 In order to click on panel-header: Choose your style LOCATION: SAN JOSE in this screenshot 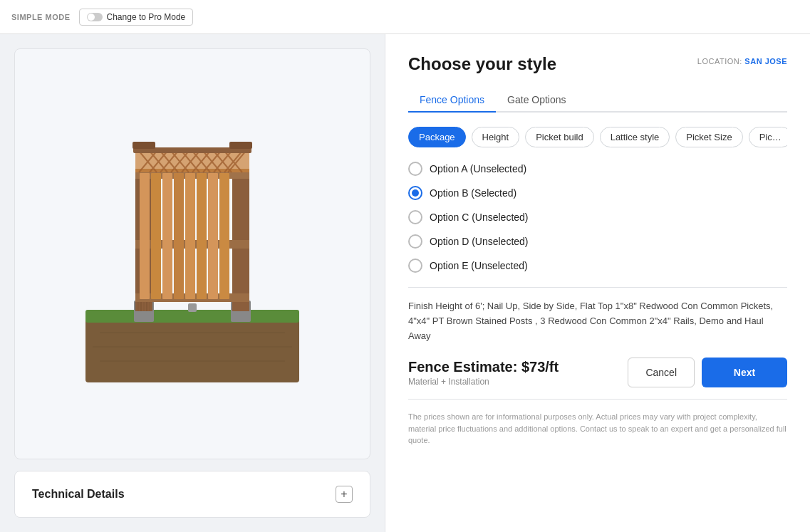, I will do `click(598, 64)`.